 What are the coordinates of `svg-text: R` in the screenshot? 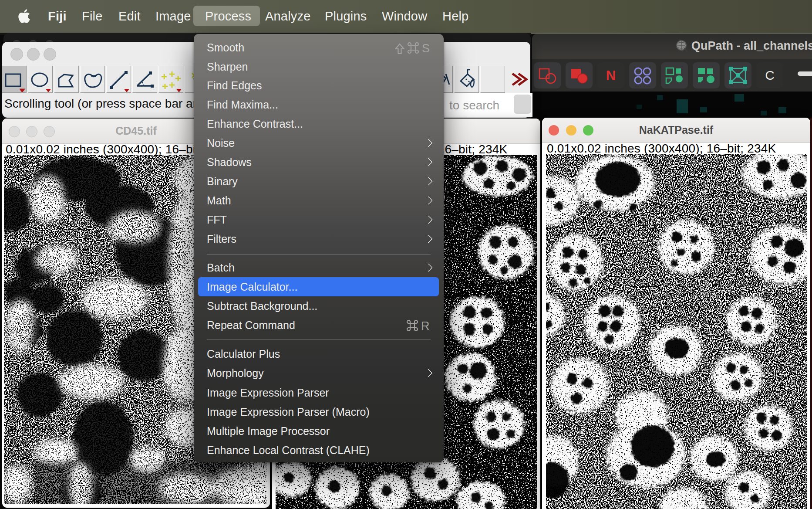 It's located at (425, 326).